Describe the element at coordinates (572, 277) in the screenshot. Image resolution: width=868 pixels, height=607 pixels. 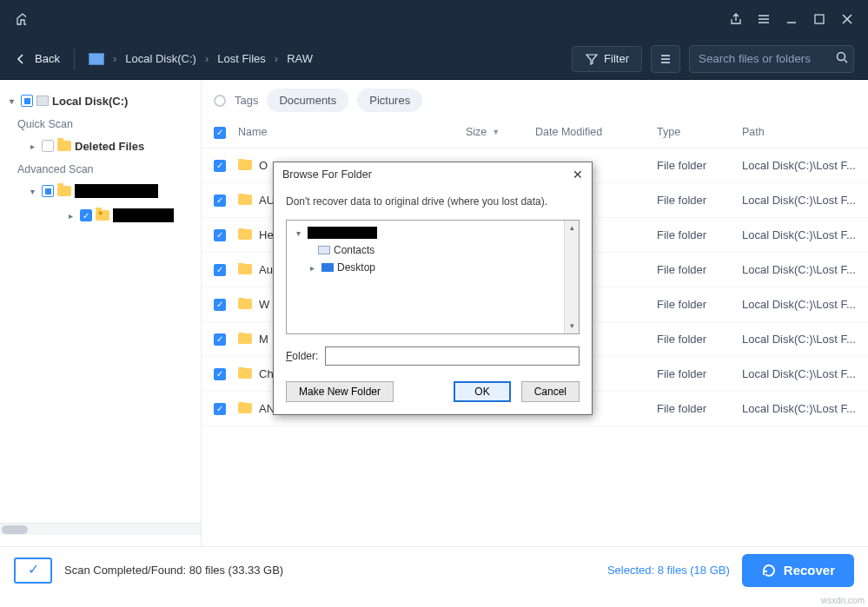
I see `tree-scrollbar: ▴▾` at that location.